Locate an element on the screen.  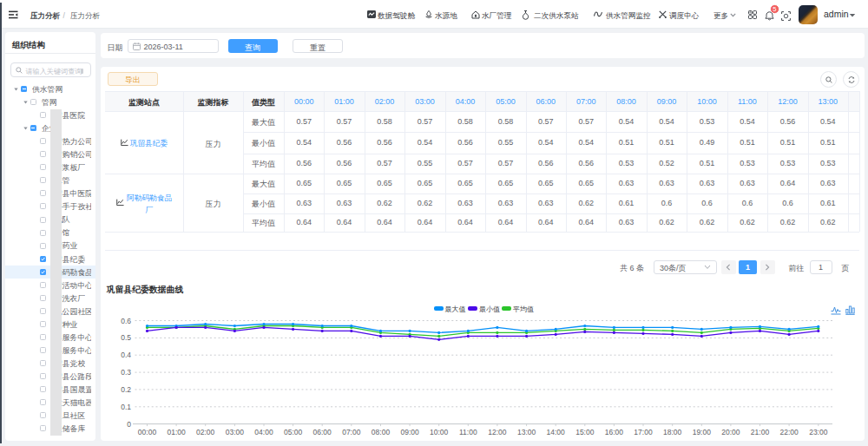
svg-text: 17:00 is located at coordinates (643, 432).